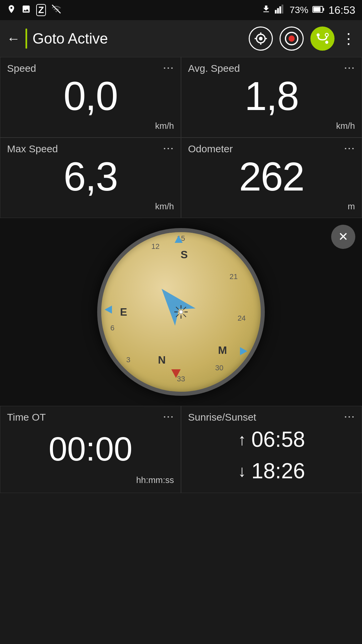 The width and height of the screenshot is (362, 644). What do you see at coordinates (90, 176) in the screenshot?
I see `max-speed-value: 6,3` at bounding box center [90, 176].